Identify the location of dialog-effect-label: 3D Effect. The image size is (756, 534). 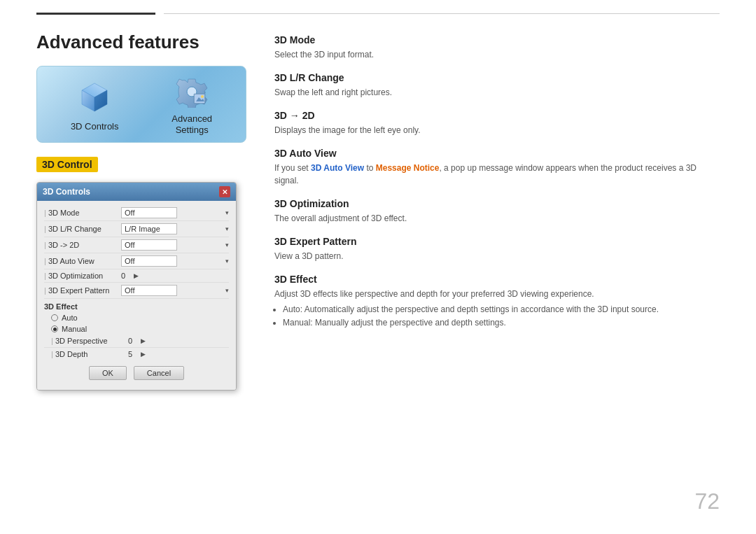
(136, 305).